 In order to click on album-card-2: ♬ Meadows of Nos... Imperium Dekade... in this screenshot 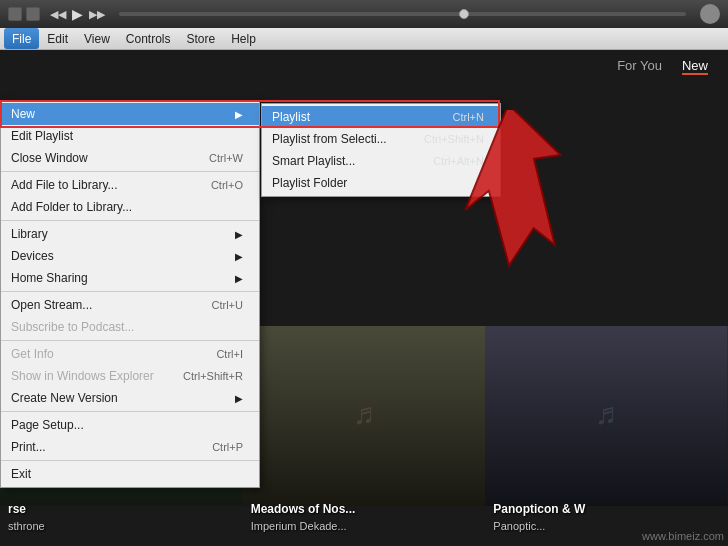, I will do `click(364, 436)`.